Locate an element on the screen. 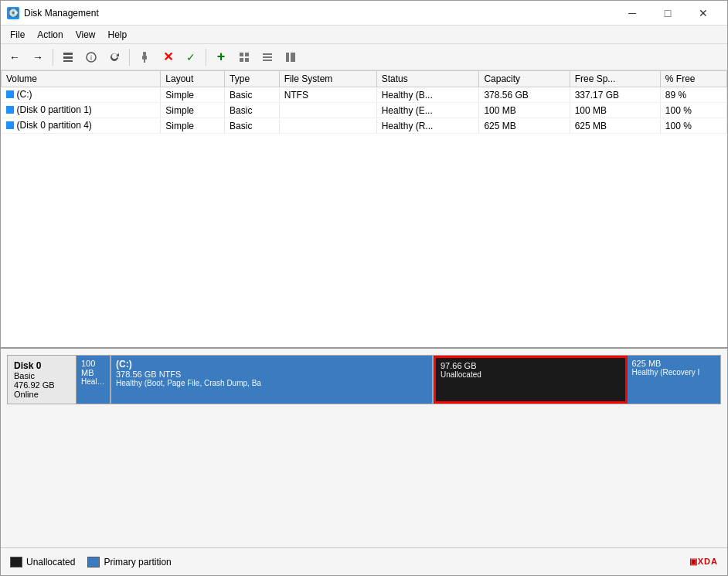  disk-0-name: Disk 0 is located at coordinates (42, 366).